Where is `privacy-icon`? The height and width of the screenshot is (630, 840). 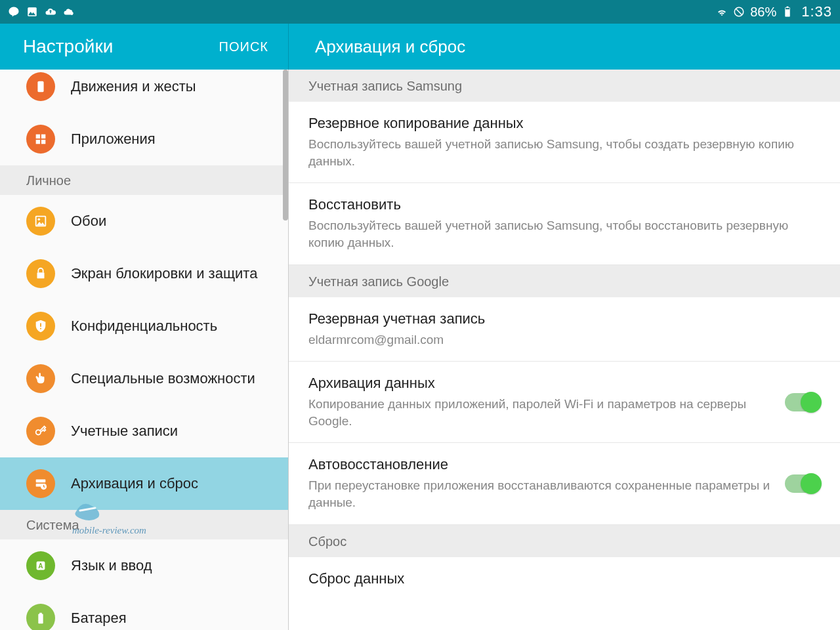
privacy-icon is located at coordinates (41, 326).